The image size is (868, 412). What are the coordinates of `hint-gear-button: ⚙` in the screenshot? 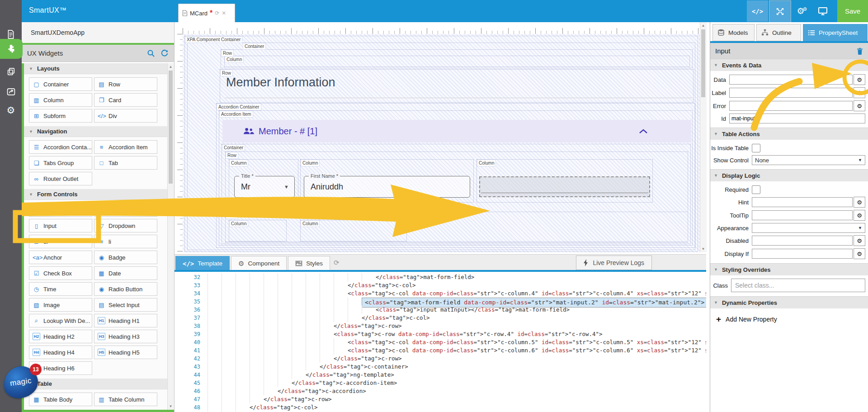 It's located at (859, 202).